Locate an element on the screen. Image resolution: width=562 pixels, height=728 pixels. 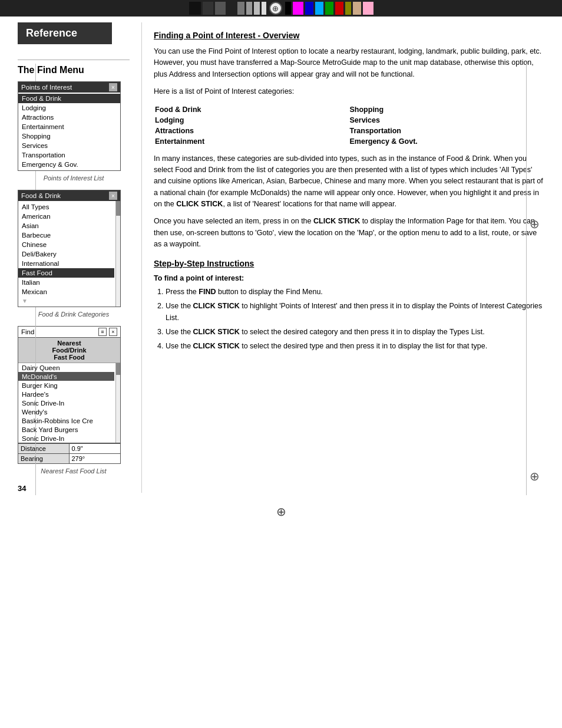
find-item-dairy-queen: Dairy Queen is located at coordinates (66, 368).